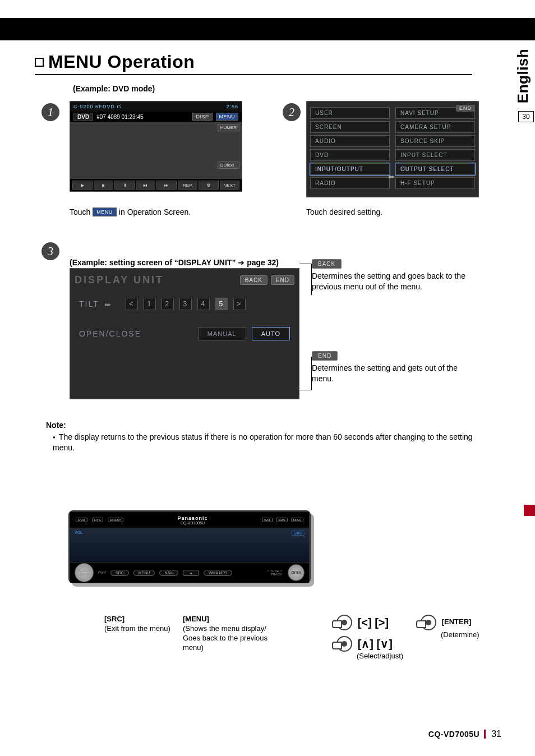  I want to click on legend-src-t: (Exit from the menu), so click(138, 629).